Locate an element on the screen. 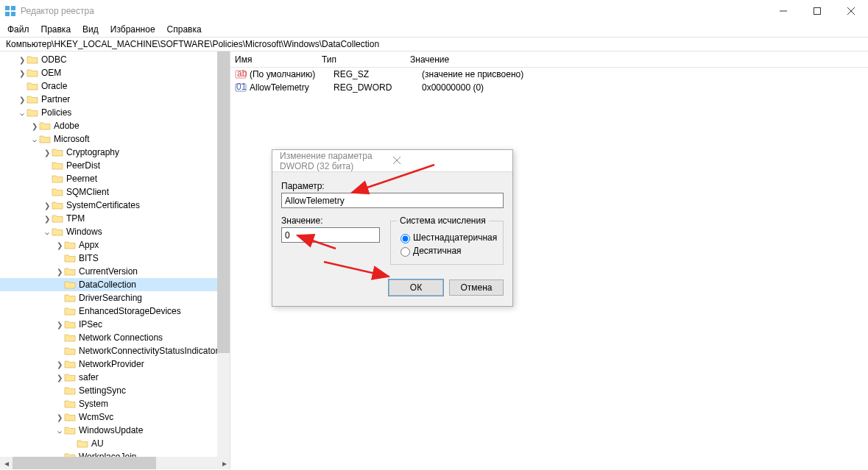 The height and width of the screenshot is (470, 868). menu-edit: Правка is located at coordinates (56, 29).